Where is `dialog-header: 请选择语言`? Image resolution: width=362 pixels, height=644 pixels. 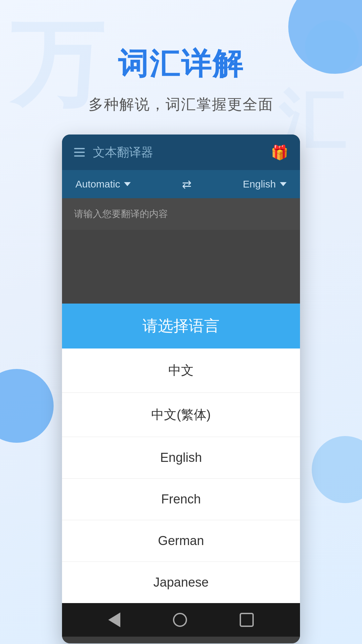 dialog-header: 请选择语言 is located at coordinates (181, 326).